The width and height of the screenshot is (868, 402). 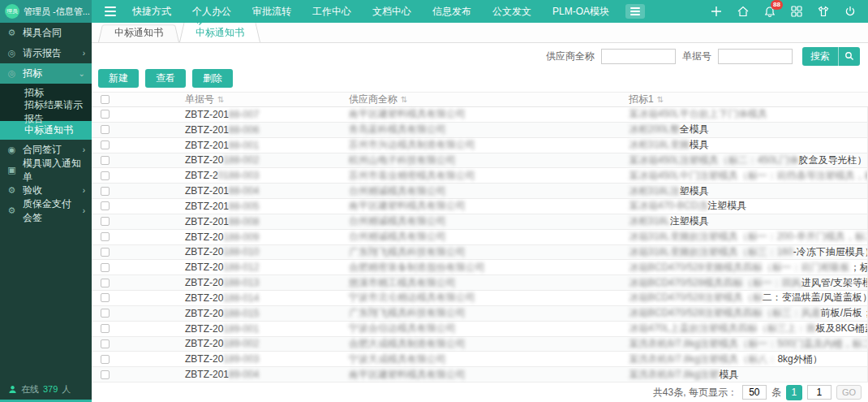 What do you see at coordinates (479, 161) in the screenshot?
I see `table-row: ZBTZ-20188-002杭州山电子科技有限公司某冰箱450L注塑模具（标二：…` at bounding box center [479, 161].